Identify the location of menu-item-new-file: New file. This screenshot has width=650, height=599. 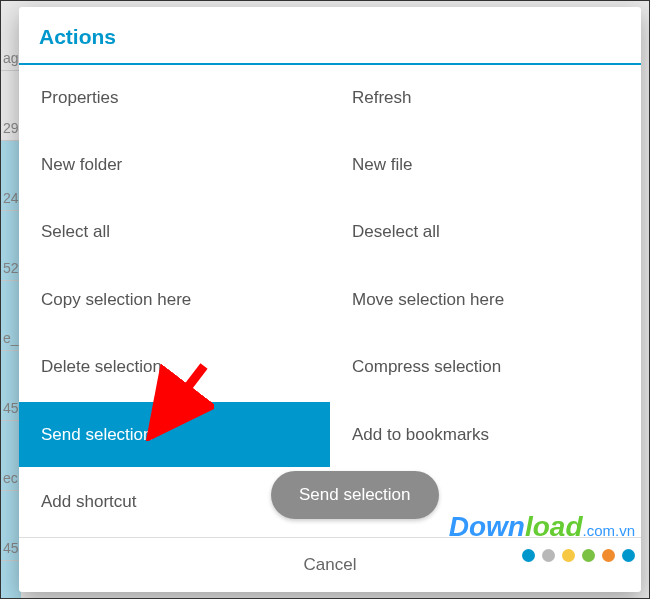
(486, 164).